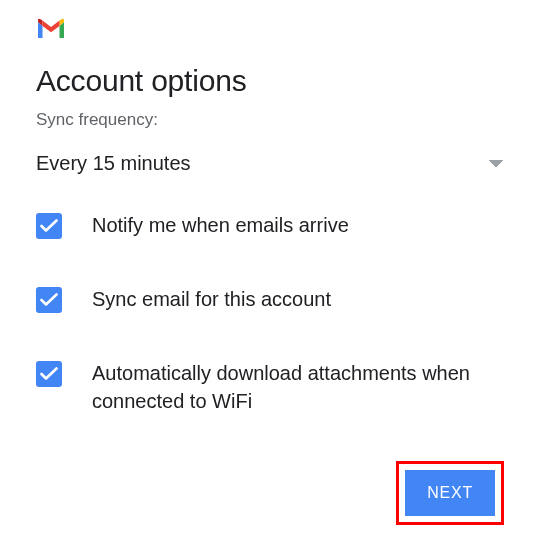 This screenshot has height=555, width=540. What do you see at coordinates (298, 387) in the screenshot?
I see `attachments-label: Automatically download attachments when …` at bounding box center [298, 387].